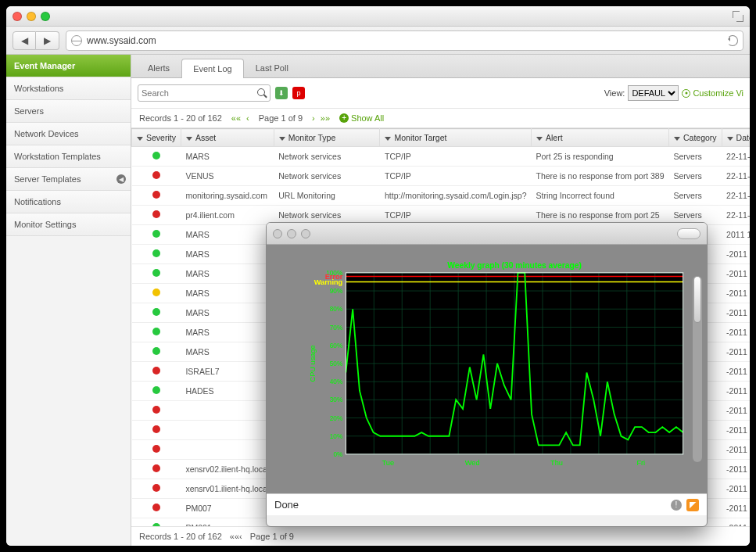 Image resolution: width=756 pixels, height=552 pixels. Describe the element at coordinates (45, 16) in the screenshot. I see `zoom-icon` at that location.